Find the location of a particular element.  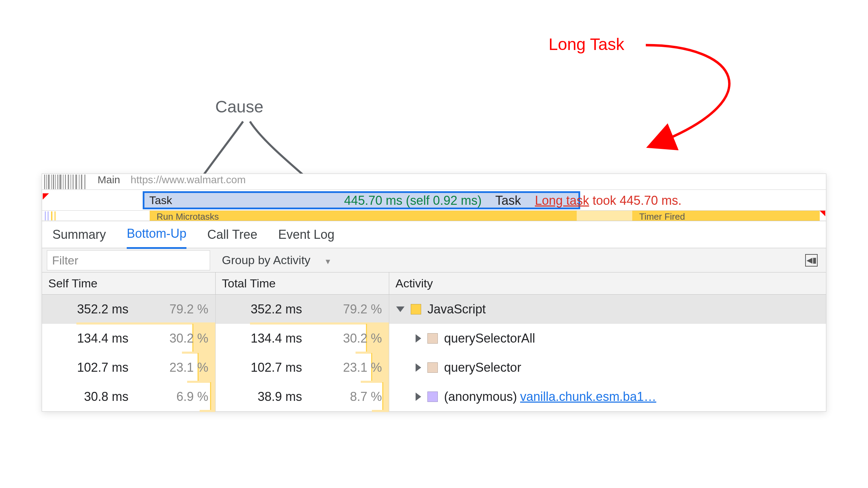

task-tooltip: 445.70 ms (self 0.92 ms) Task Long task … is located at coordinates (513, 201).